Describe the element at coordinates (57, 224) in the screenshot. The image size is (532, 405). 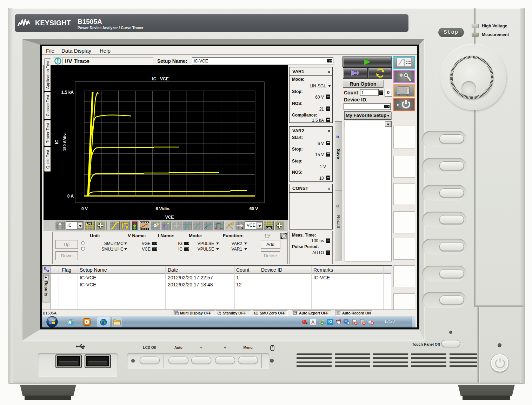
I see `svg-text: Y` at that location.